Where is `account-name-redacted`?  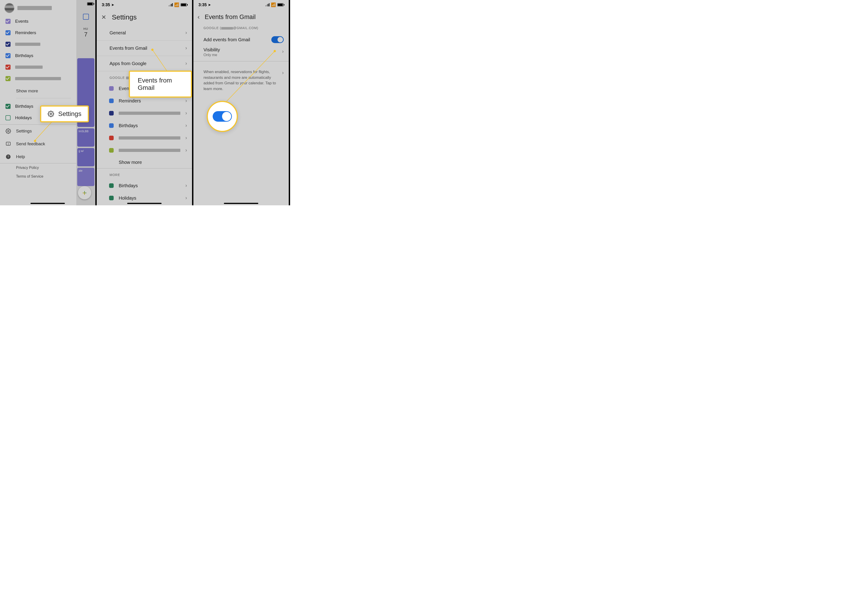 account-name-redacted is located at coordinates (35, 8).